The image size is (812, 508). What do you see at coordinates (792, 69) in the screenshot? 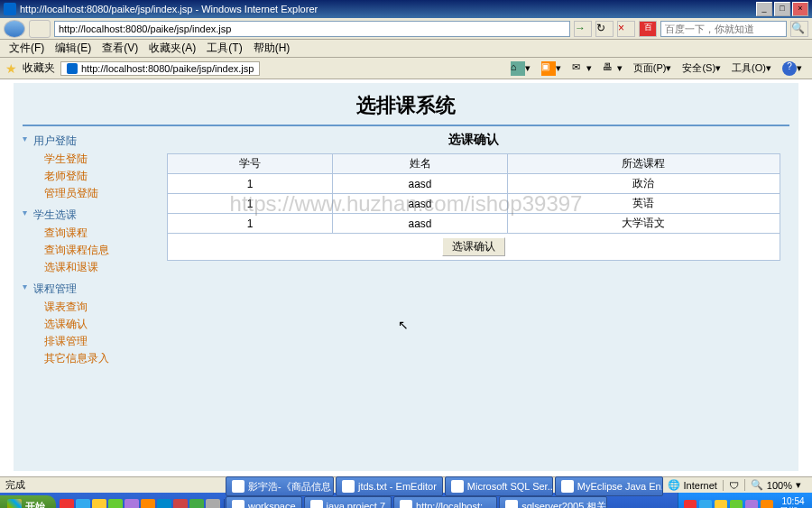
I see `help-button: ?▾` at bounding box center [792, 69].